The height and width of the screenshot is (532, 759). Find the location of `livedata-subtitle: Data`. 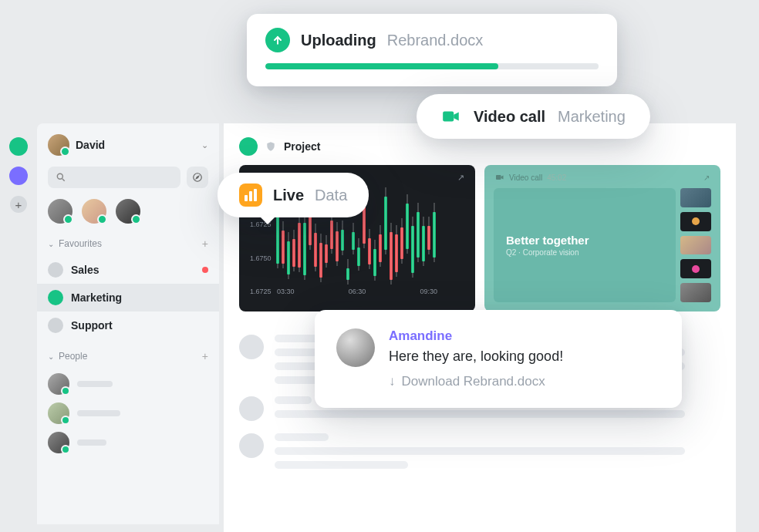

livedata-subtitle: Data is located at coordinates (331, 196).